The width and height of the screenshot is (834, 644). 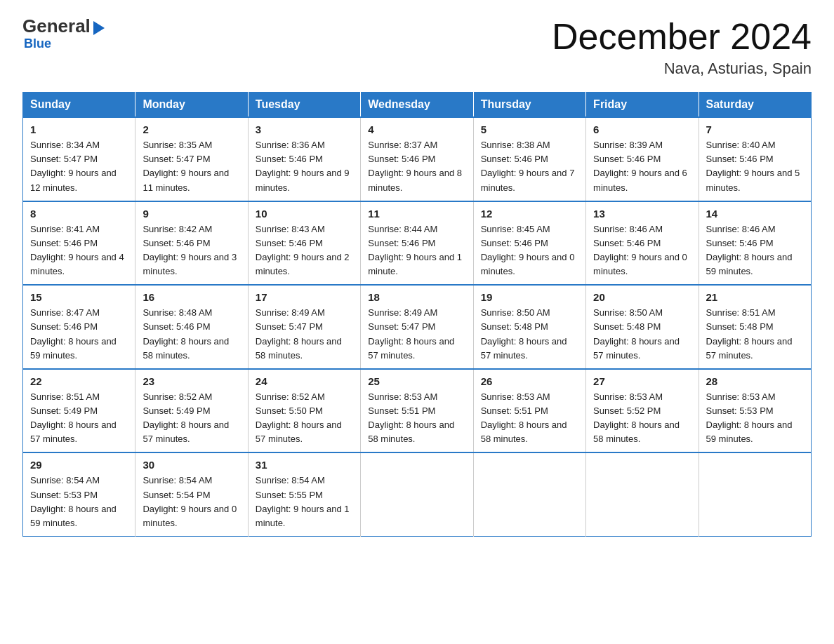 What do you see at coordinates (642, 327) in the screenshot?
I see `calendar-cell: 20Sunrise: 8:50 AMSunset: 5:48 PMDayligh…` at bounding box center [642, 327].